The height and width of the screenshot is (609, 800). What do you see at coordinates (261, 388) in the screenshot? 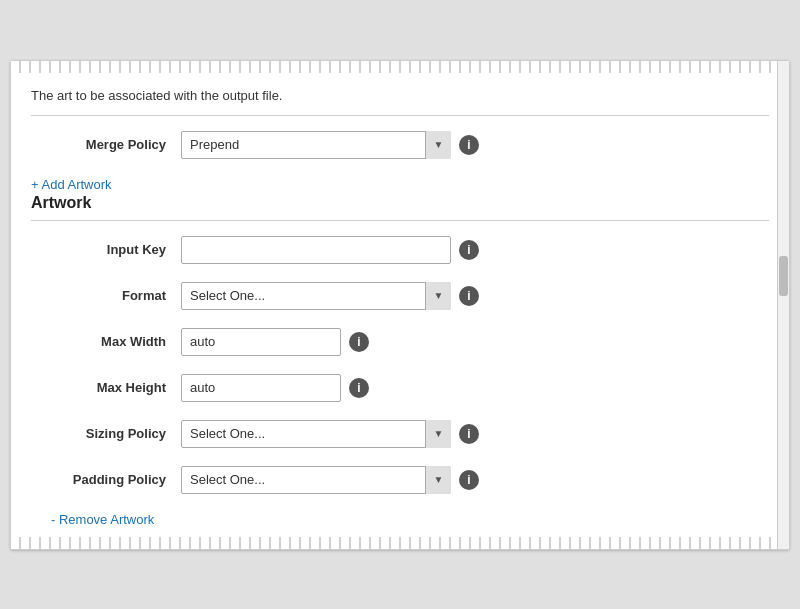
I see `max-height-field` at bounding box center [261, 388].